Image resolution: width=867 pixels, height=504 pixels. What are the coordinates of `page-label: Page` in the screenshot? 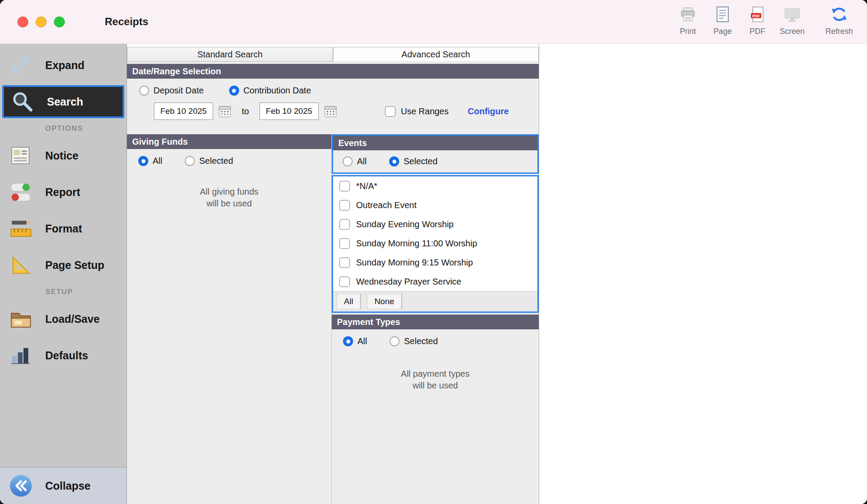 It's located at (723, 31).